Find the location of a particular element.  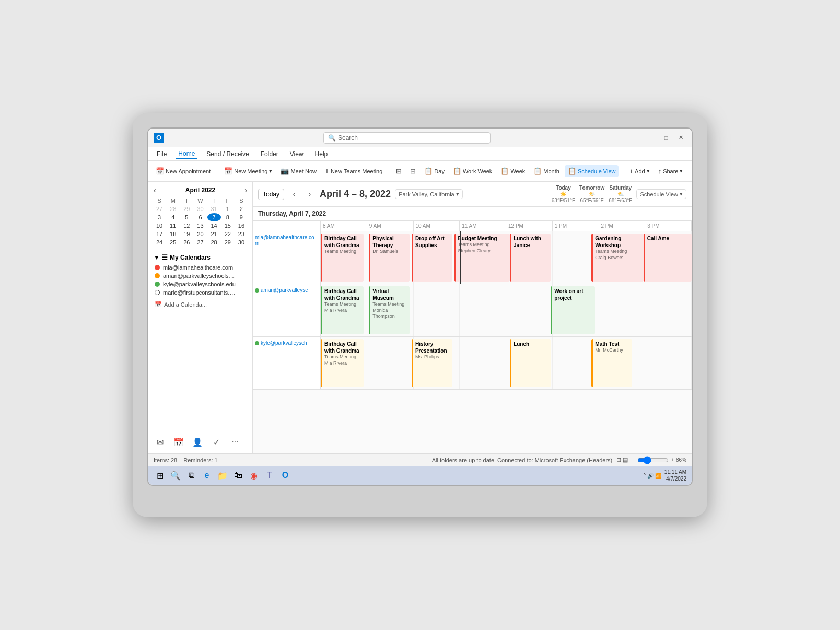

add-calendar-button: 📅 Add a Calenda... is located at coordinates (201, 304).